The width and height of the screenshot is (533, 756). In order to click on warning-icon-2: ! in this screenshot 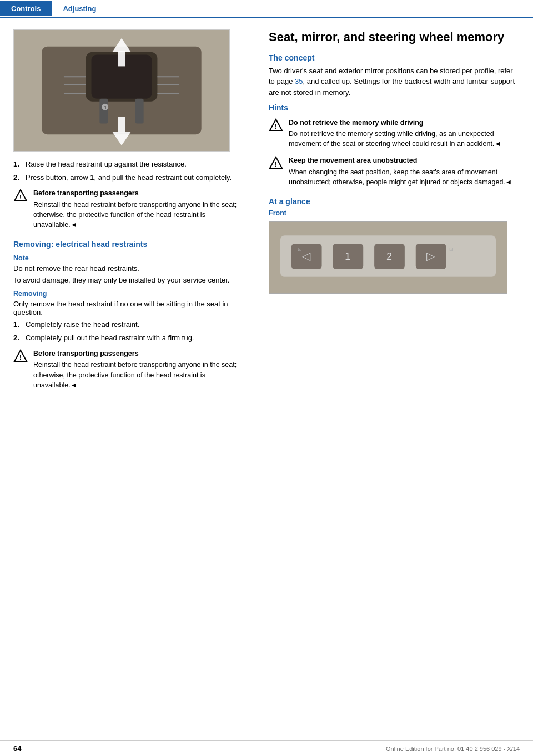, I will do `click(22, 370)`.